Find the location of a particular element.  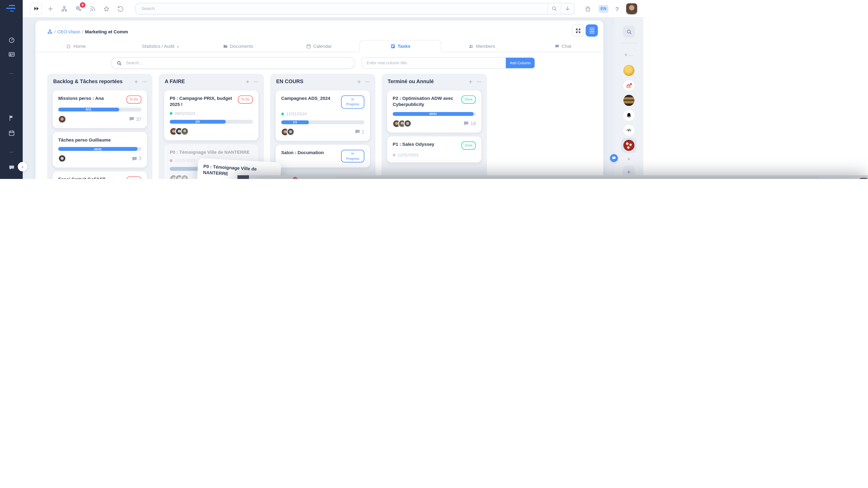

kanban-column: Terminé ou AnnuléP2 : Optimisation ADW a… is located at coordinates (434, 126).